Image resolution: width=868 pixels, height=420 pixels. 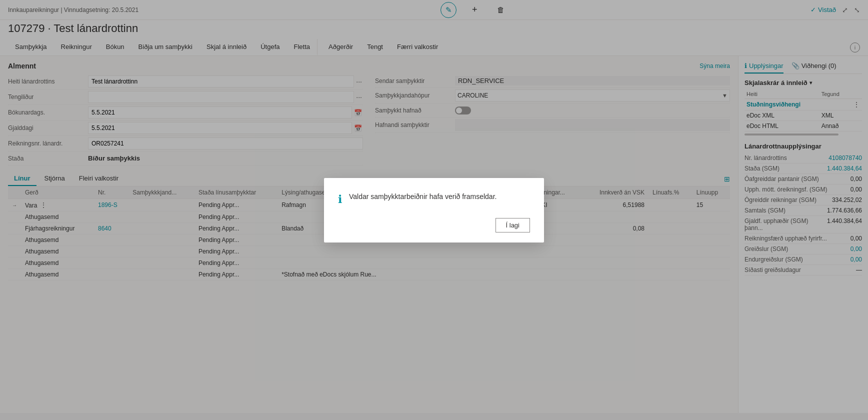 What do you see at coordinates (340, 200) in the screenshot?
I see `modal-info-icon: ℹ` at bounding box center [340, 200].